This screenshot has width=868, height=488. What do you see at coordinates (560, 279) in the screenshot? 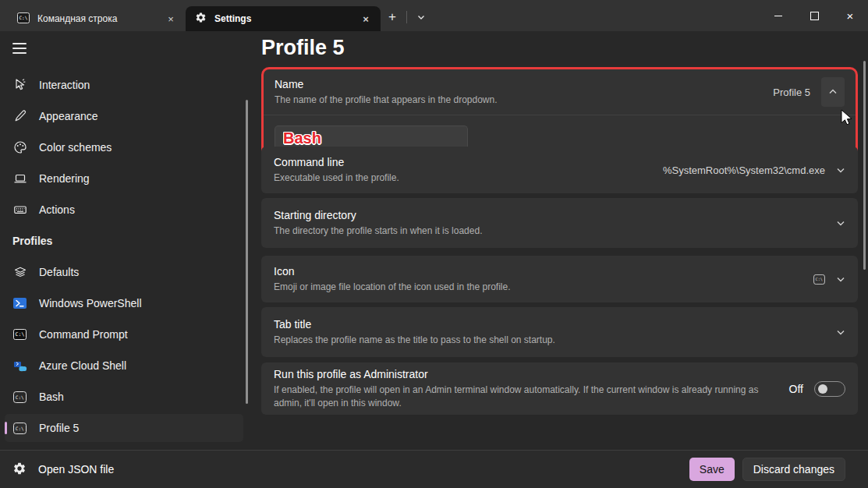
I see `icon-setting-row: Icon Emoji or image file location of the…` at bounding box center [560, 279].